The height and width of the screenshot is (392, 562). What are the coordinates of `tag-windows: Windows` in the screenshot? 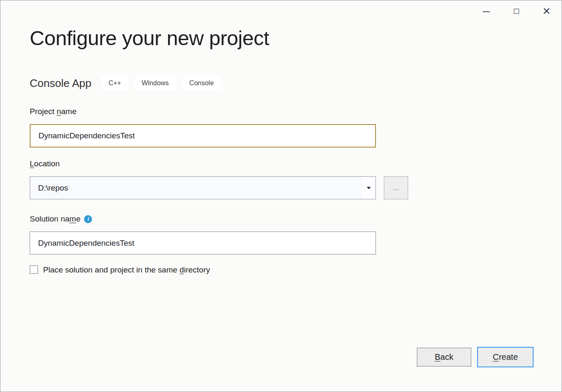 It's located at (156, 83).